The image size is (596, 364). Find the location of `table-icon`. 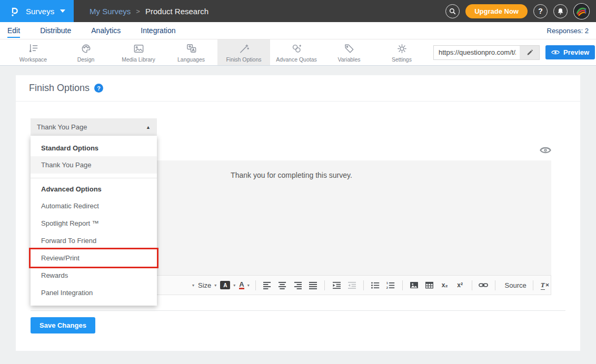

table-icon is located at coordinates (430, 285).